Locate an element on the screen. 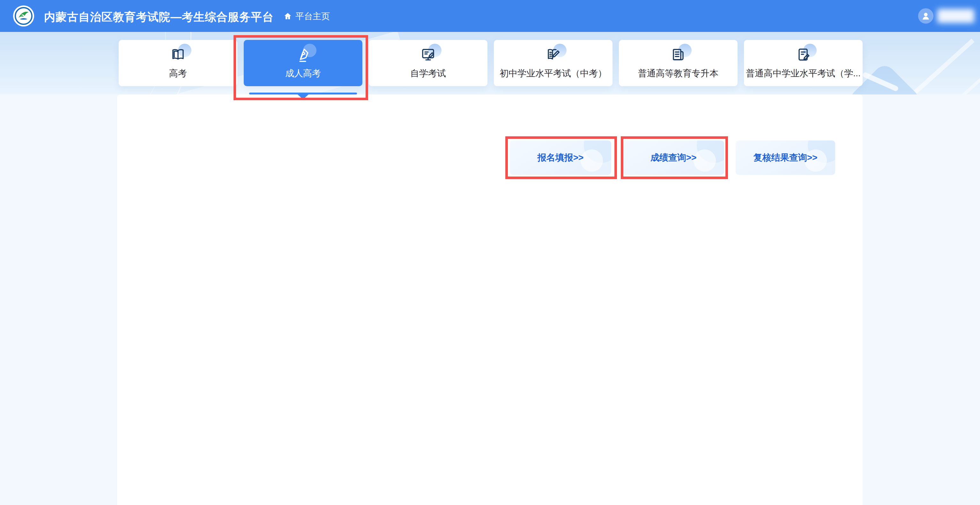 The width and height of the screenshot is (980, 505). user-avatar-icon is located at coordinates (926, 16).